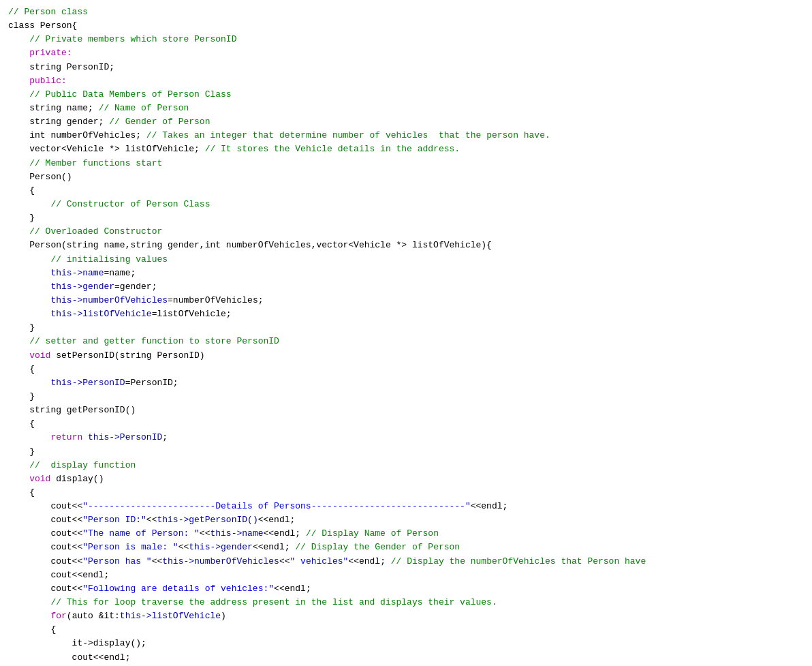 The height and width of the screenshot is (666, 812). What do you see at coordinates (59, 121) in the screenshot?
I see `line-9: string gender;` at bounding box center [59, 121].